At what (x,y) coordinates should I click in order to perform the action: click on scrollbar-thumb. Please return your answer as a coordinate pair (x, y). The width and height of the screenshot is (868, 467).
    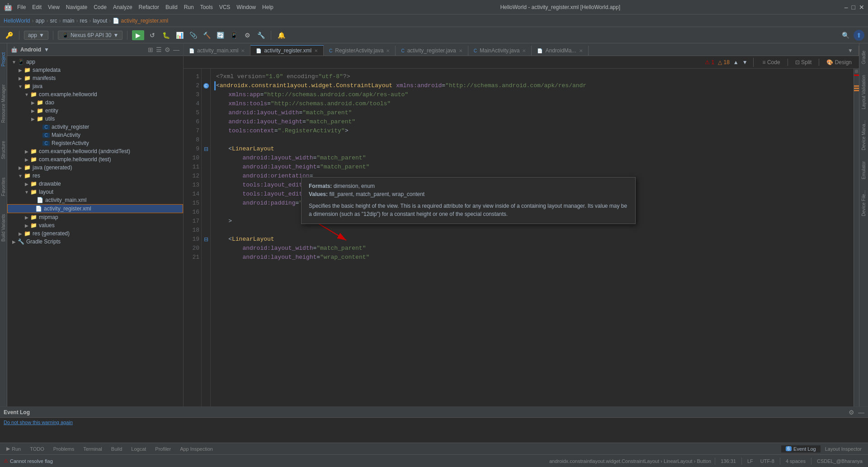
    Looking at the image, I should click on (856, 71).